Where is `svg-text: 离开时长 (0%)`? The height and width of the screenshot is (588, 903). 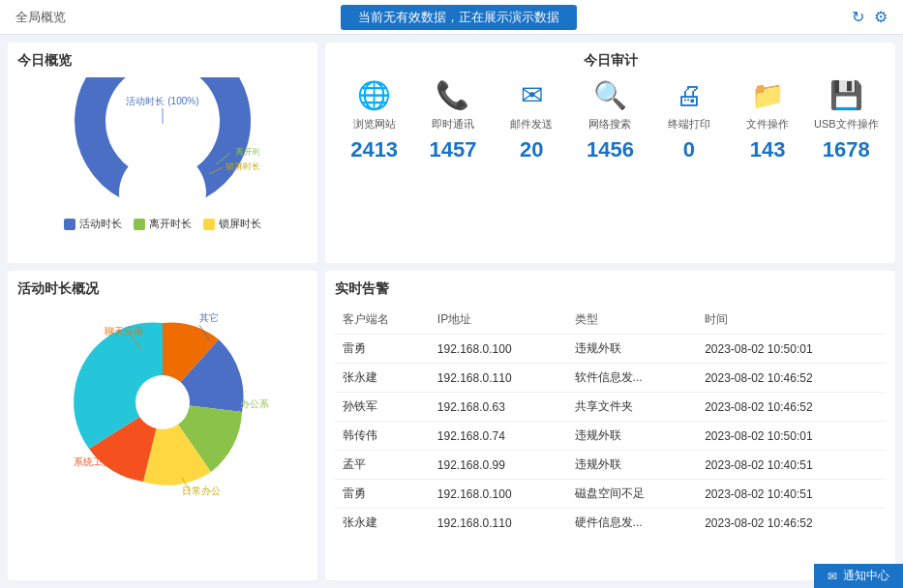 svg-text: 离开时长 (0%) is located at coordinates (248, 152).